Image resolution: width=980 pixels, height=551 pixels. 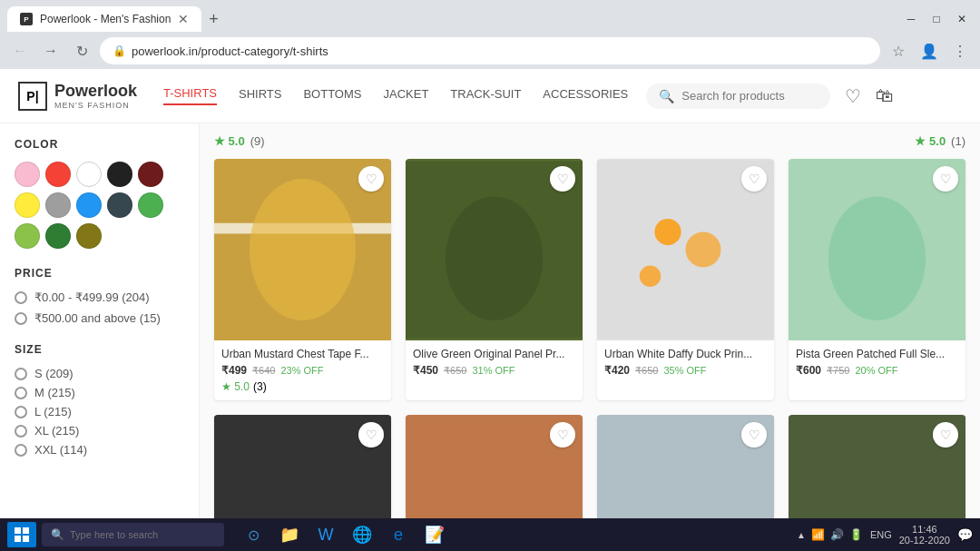 I want to click on notification-icon: 💬, so click(x=965, y=535).